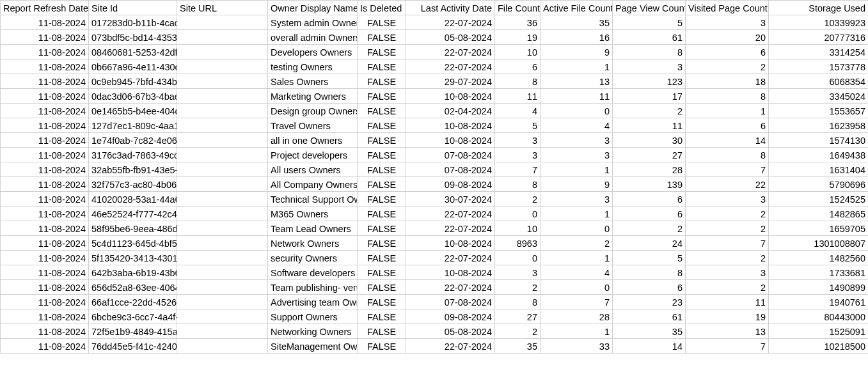 This screenshot has height=367, width=868. What do you see at coordinates (133, 82) in the screenshot?
I see `cell-siteid: 0c9eb945-7bfd-434b-8aee-958a6b328` at bounding box center [133, 82].